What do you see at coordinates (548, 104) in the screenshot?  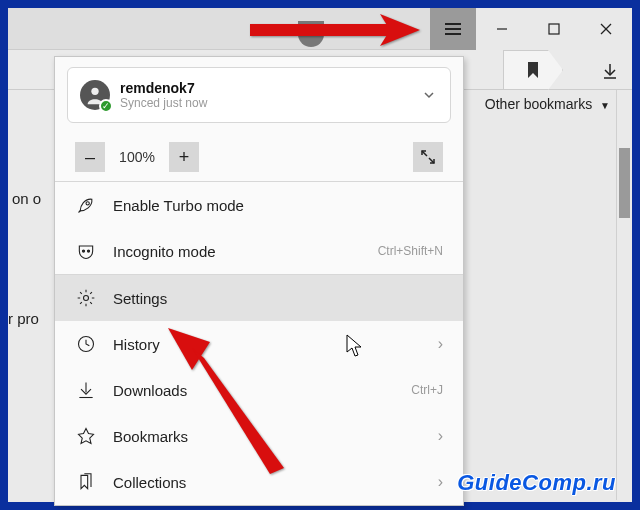 I see `other-bookmarks-button: Other bookmarks ▼` at bounding box center [548, 104].